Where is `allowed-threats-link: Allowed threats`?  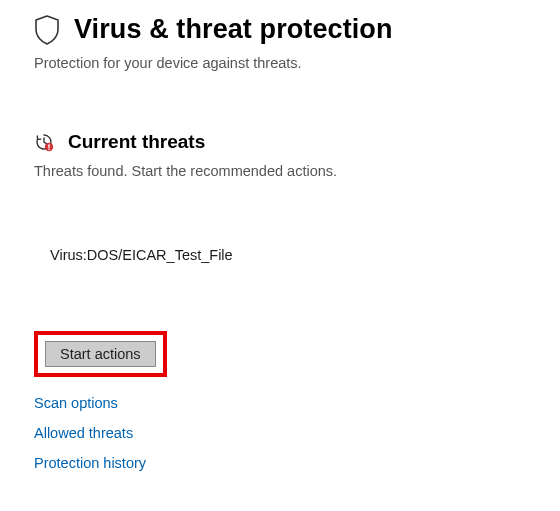 allowed-threats-link: Allowed threats is located at coordinates (84, 433).